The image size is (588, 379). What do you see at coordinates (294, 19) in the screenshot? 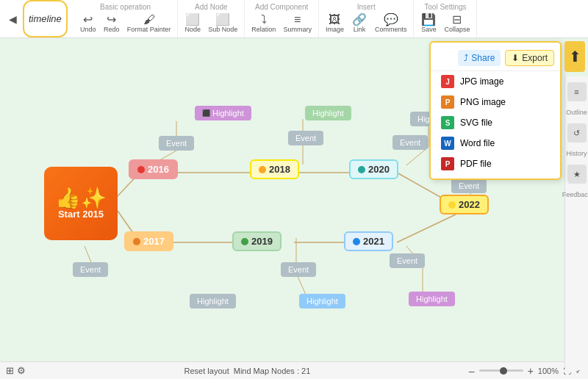
I see `toolbar: ◀ timeline Basic operation ↩Undo ↪Redo 🖌…` at bounding box center [294, 19].